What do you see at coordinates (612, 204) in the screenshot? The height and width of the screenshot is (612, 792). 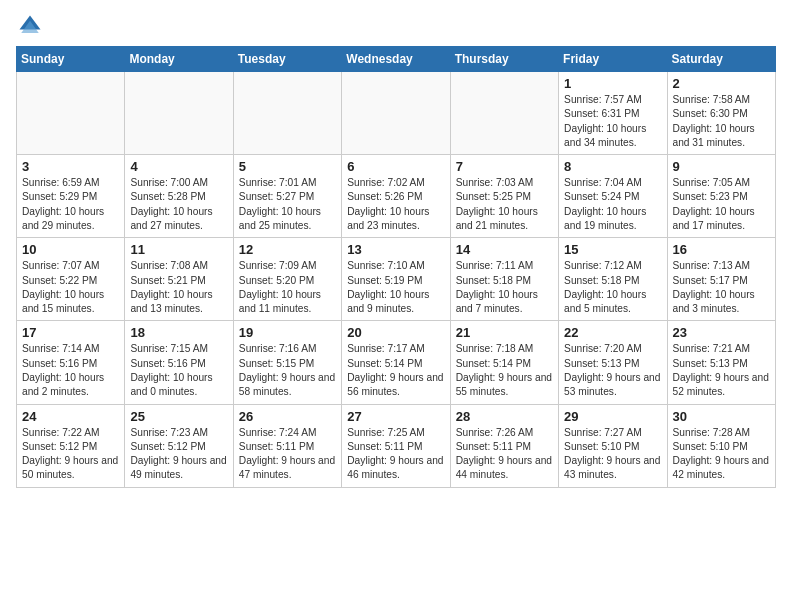 I see `day-info: Sunrise: 7:04 AM Sunset: 5:24 PM Dayligh…` at bounding box center [612, 204].